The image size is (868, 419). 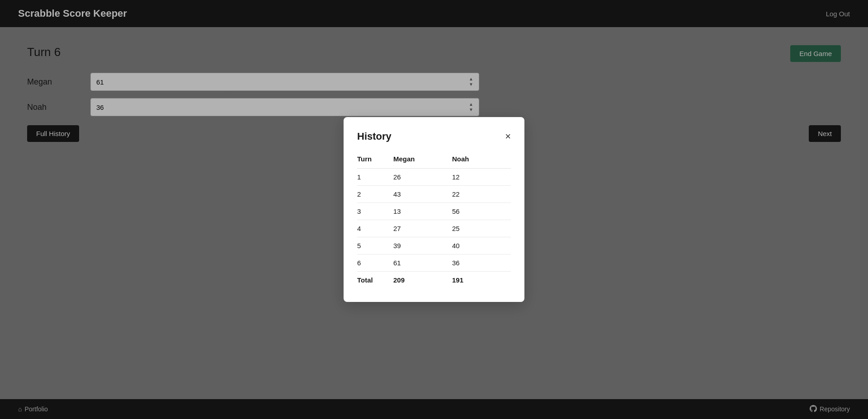 What do you see at coordinates (481, 194) in the screenshot?
I see `cell-noah: 22` at bounding box center [481, 194].